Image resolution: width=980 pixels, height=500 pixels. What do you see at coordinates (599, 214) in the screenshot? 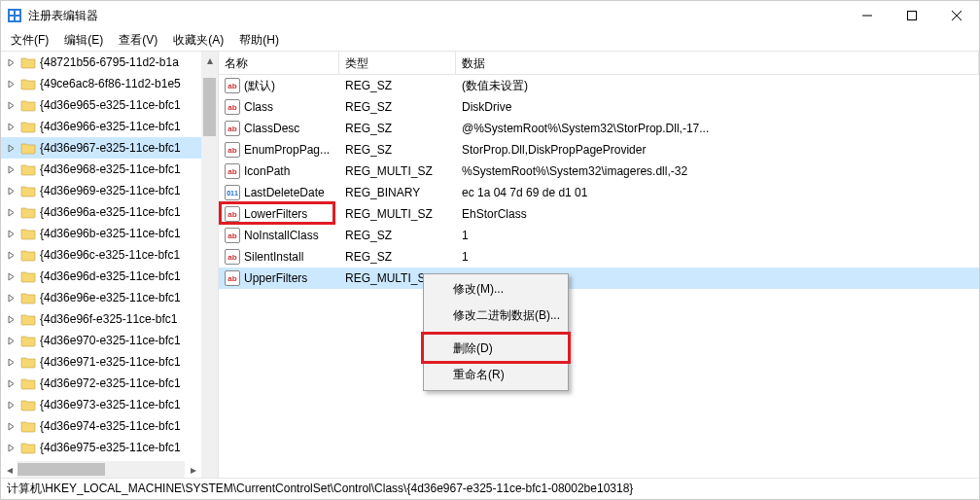
I see `value-row: abLowerFiltersREG_MULTI_SZEhStorClass` at bounding box center [599, 214].